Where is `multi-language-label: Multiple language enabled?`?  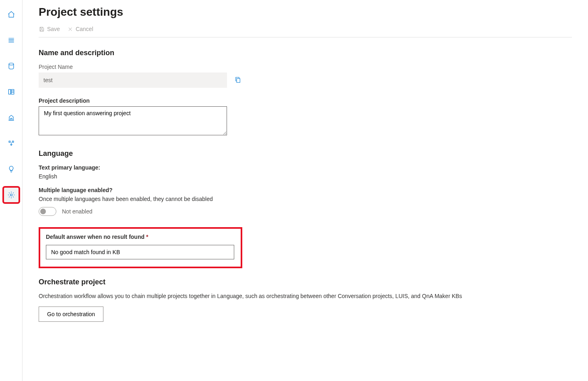
multi-language-label: Multiple language enabled? is located at coordinates (305, 190).